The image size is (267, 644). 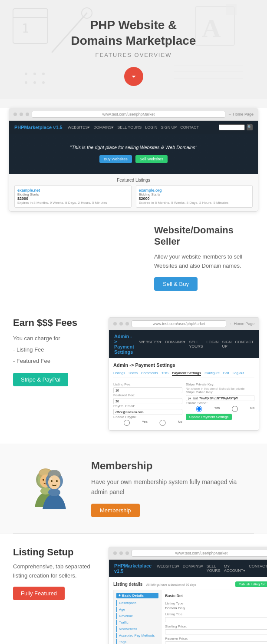 What do you see at coordinates (216, 639) in the screenshot?
I see `reserve-price-label: Reserve Price:` at bounding box center [216, 639].